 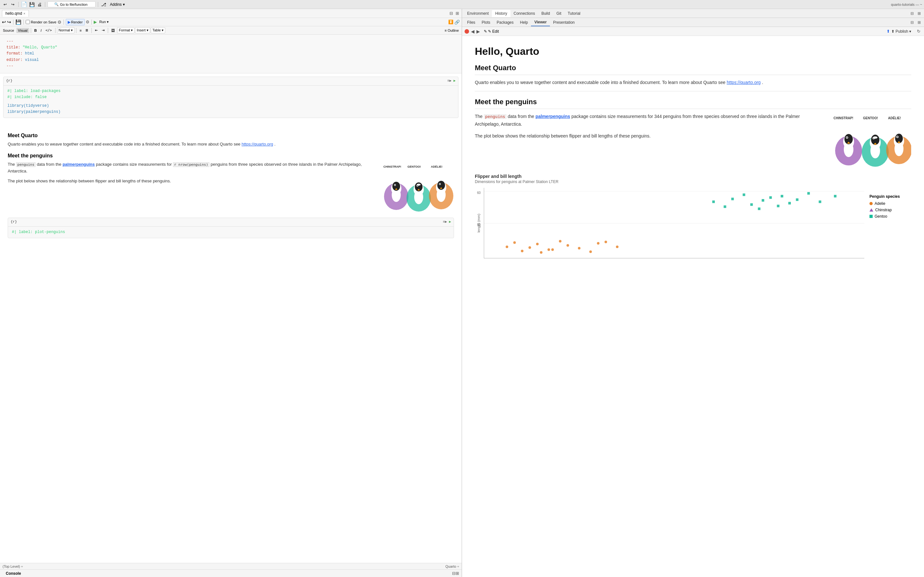 What do you see at coordinates (231, 22) in the screenshot?
I see `render-toolbar: ↩ ↪ 💾 Render on Save ⚙ ▶ Render ⚙ ▶ Ru` at bounding box center [231, 22].